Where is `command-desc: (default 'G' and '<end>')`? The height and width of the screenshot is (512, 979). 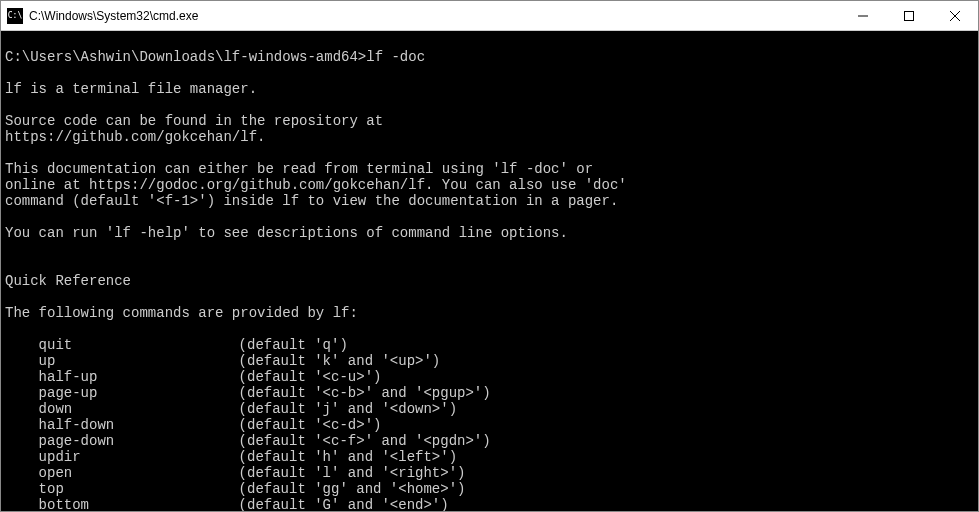
command-desc: (default 'G' and '<end>') is located at coordinates (344, 504).